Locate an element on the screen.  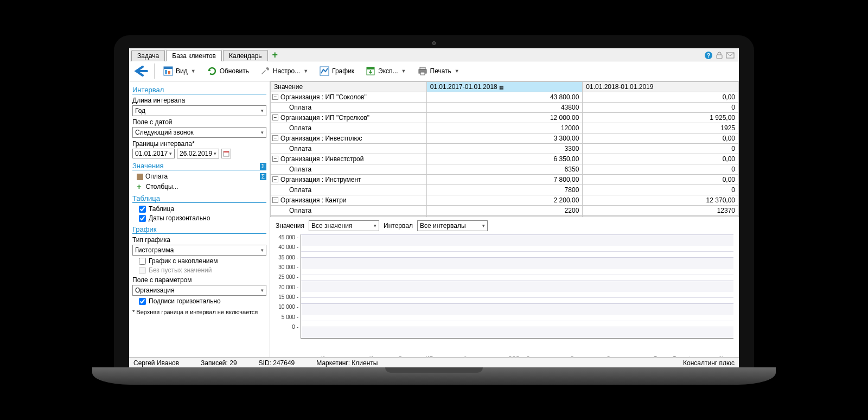
chart-type-label: Тип графика is located at coordinates (200, 240).